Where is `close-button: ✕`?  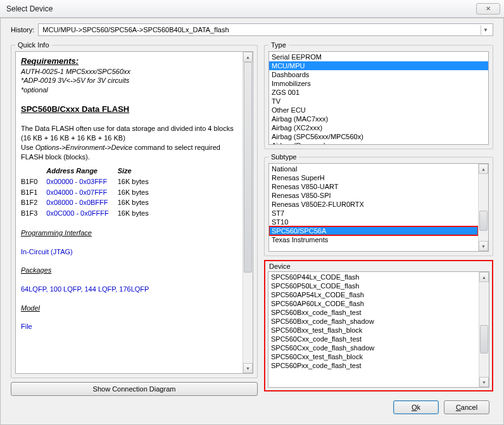
close-button: ✕ is located at coordinates (488, 9).